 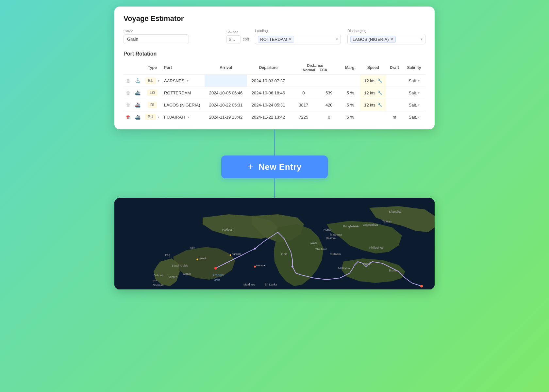 What do you see at coordinates (394, 68) in the screenshot?
I see `th-draft: Draft` at bounding box center [394, 68].